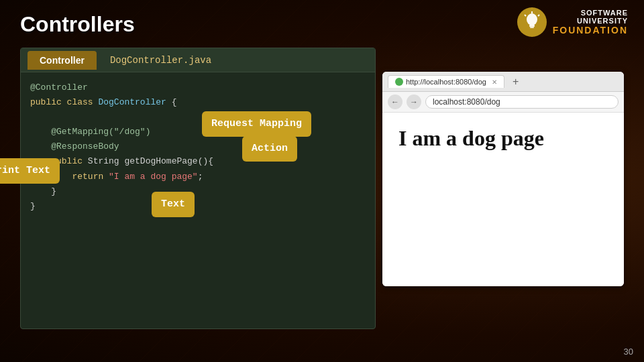  What do you see at coordinates (62, 60) in the screenshot?
I see `tab-controller: Controller` at bounding box center [62, 60].